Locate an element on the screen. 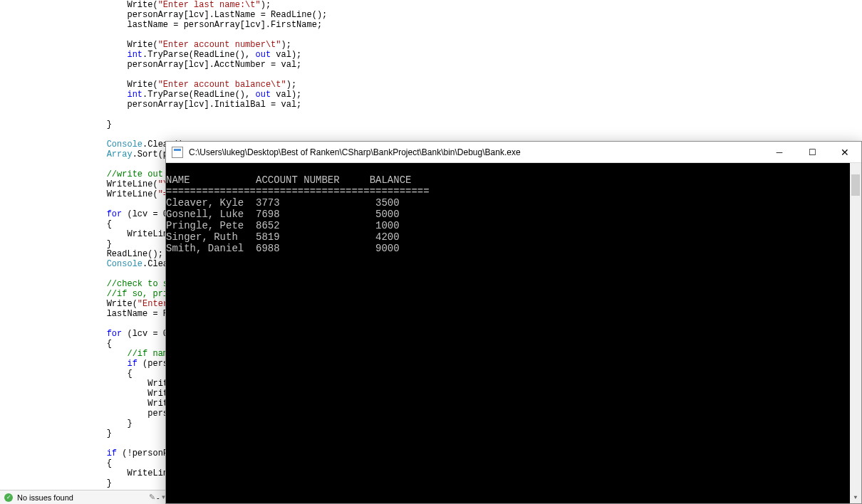 The image size is (862, 504). scrollbar-thumb is located at coordinates (856, 185).